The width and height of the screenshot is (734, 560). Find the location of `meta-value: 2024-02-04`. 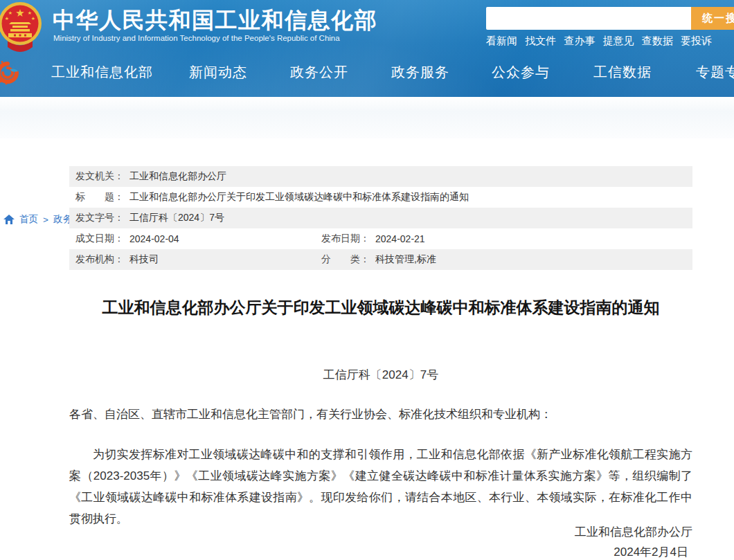

meta-value: 2024-02-04 is located at coordinates (154, 239).